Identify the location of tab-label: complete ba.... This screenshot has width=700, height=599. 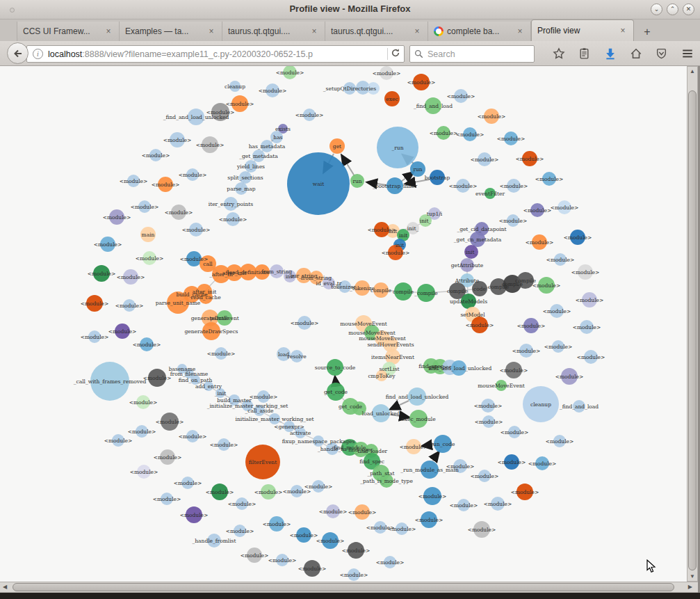
(481, 31).